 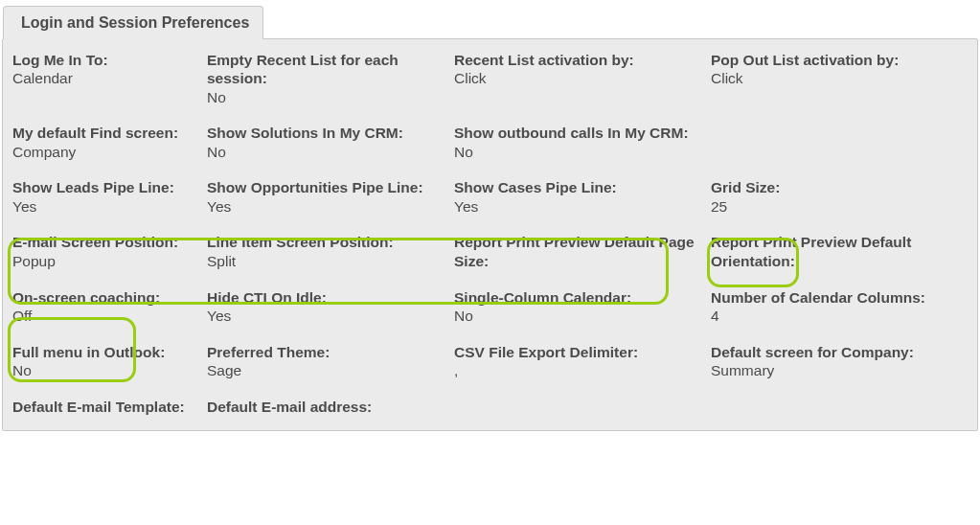 I want to click on hide-cti-on-idle-value: Yes, so click(x=330, y=316).